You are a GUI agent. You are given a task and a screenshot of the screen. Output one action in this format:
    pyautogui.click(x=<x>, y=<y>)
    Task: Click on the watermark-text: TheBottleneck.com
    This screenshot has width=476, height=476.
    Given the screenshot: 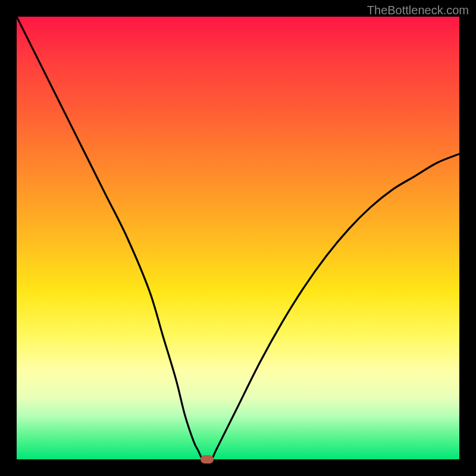 What is the action you would take?
    pyautogui.click(x=418, y=11)
    